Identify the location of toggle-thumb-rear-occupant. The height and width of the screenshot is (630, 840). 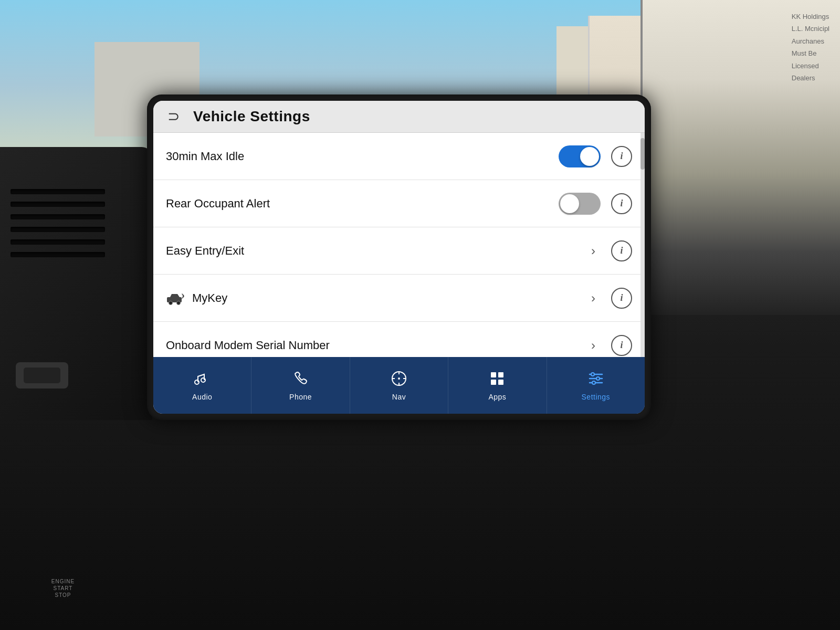
(570, 204).